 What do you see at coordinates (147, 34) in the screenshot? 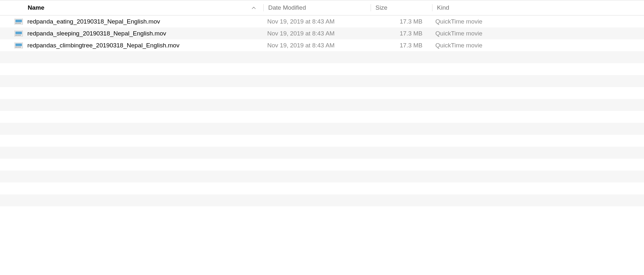
I see `file-name: redpanda_sleeping_20190318_Nepal_English…` at bounding box center [147, 34].